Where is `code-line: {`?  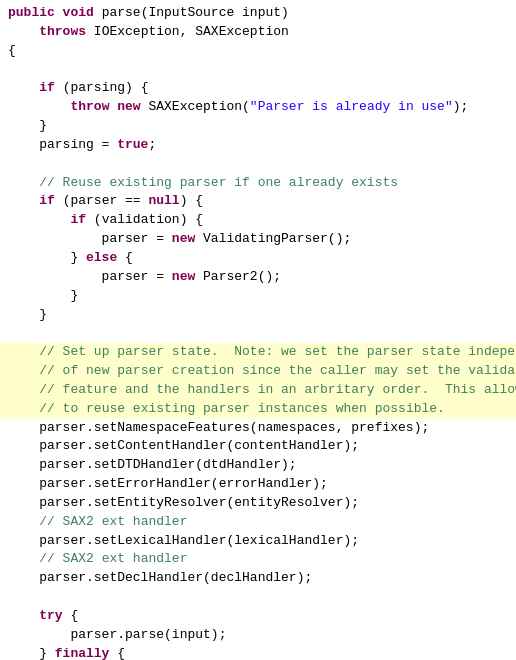
code-line: { is located at coordinates (258, 52).